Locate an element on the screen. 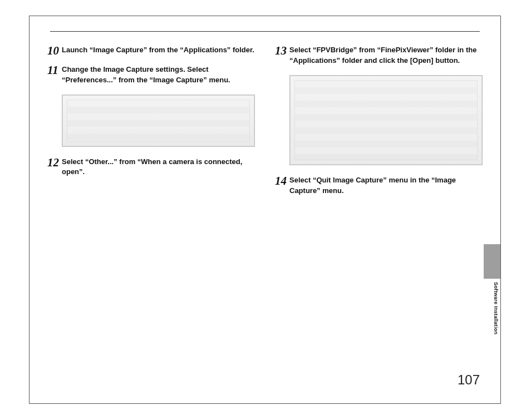 Image resolution: width=531 pixels, height=420 pixels. step-13: 13 Select “FPVBridge” from “FinePixViewe… is located at coordinates (378, 56).